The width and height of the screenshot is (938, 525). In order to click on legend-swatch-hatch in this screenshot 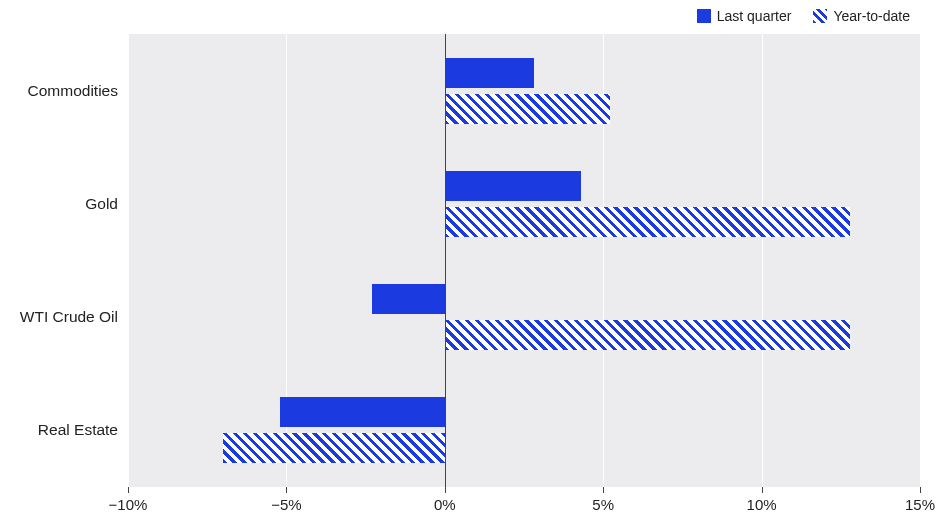, I will do `click(820, 16)`.